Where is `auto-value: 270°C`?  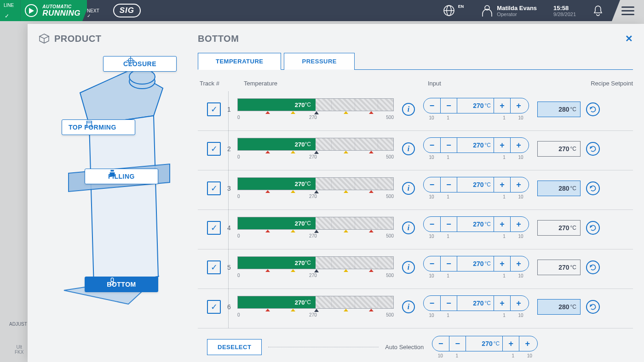
auto-value: 270°C is located at coordinates (484, 344).